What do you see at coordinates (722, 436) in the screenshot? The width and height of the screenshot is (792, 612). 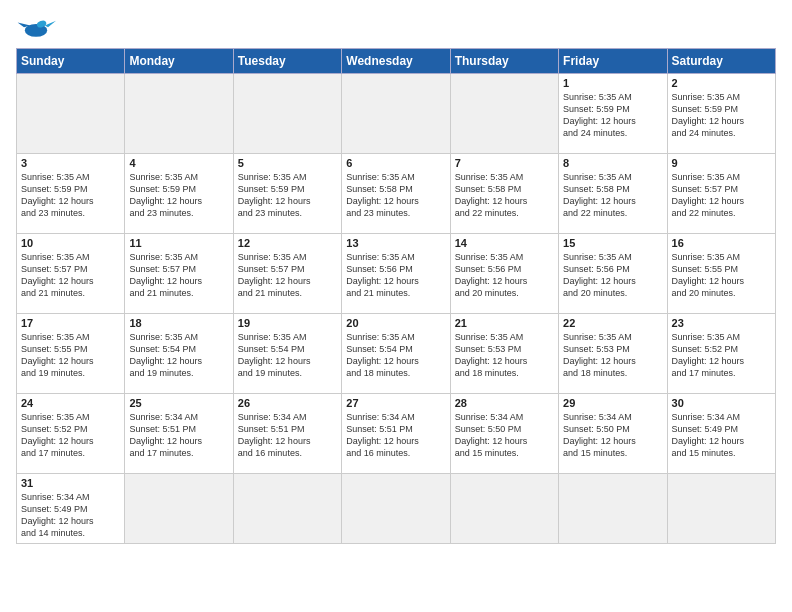 I see `day-info: Sunrise: 5:34 AM Sunset: 5:49 PM Dayligh…` at bounding box center [722, 436].